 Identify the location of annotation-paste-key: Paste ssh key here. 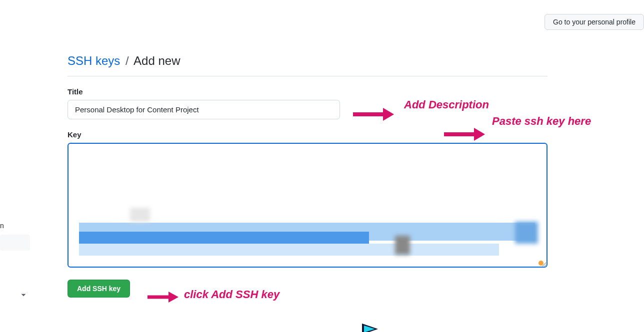
(542, 122).